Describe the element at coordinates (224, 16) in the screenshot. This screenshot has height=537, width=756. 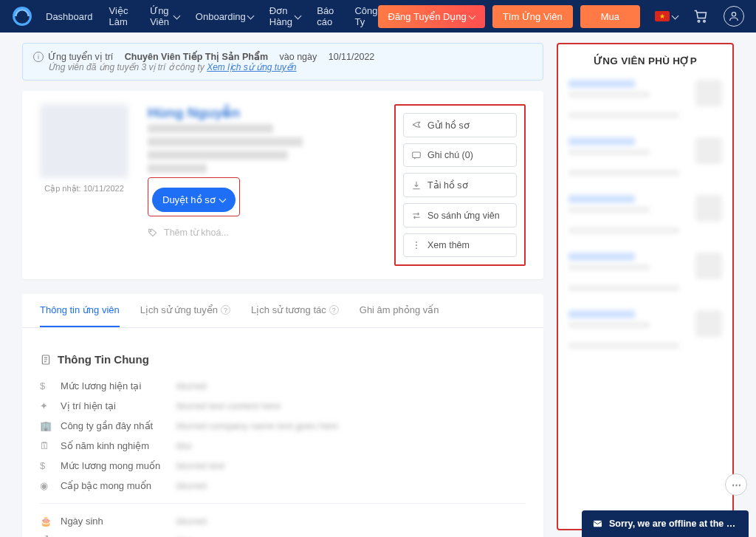
I see `nav-onboarding: Onboarding` at that location.